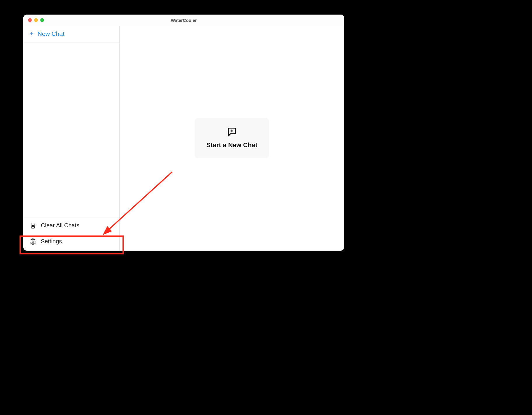  I want to click on chat-plus-icon, so click(232, 132).